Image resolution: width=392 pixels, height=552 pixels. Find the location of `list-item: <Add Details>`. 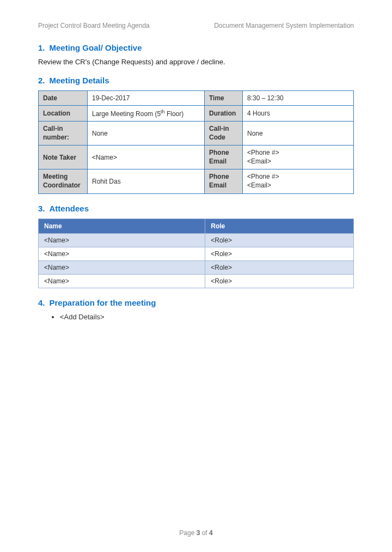

list-item: <Add Details> is located at coordinates (207, 317).